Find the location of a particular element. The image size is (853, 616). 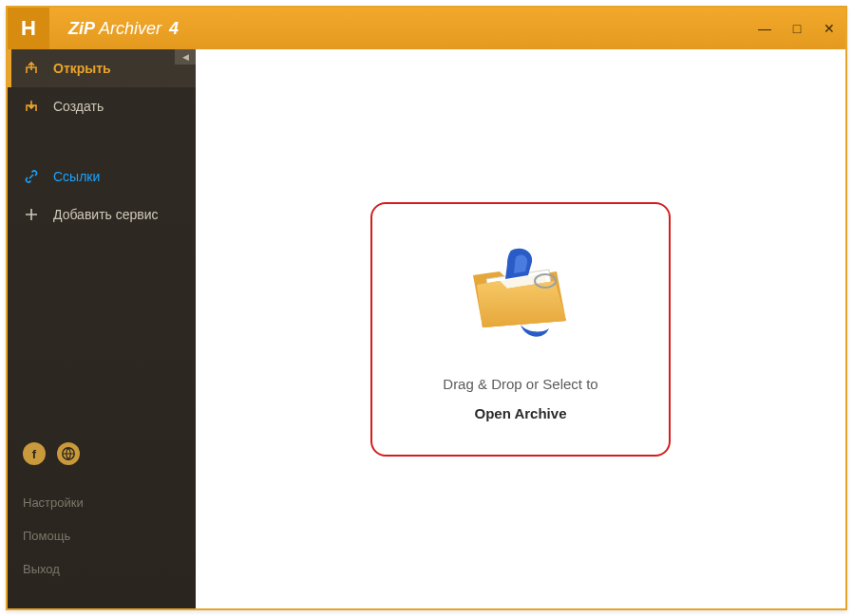

sidebar-item-create: Создать is located at coordinates (102, 106).